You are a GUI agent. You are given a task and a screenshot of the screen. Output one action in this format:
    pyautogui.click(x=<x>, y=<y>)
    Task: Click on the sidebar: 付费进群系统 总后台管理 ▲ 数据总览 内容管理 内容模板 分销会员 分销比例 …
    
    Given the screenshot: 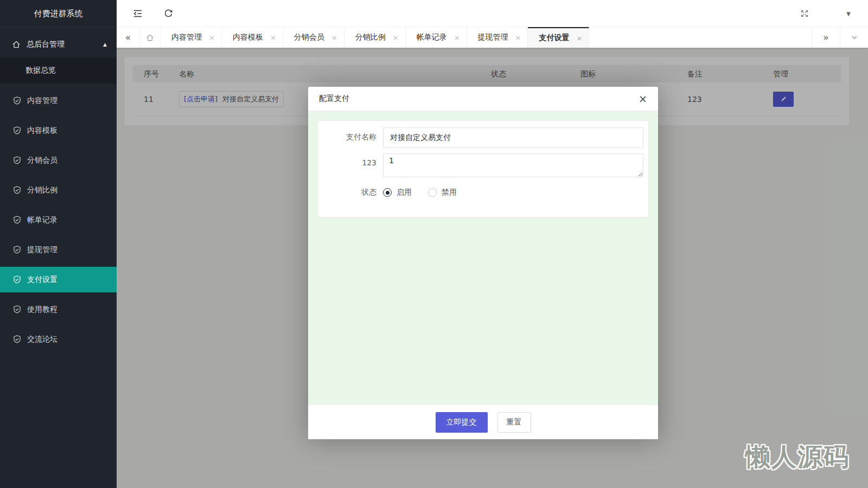 What is the action you would take?
    pyautogui.click(x=59, y=244)
    